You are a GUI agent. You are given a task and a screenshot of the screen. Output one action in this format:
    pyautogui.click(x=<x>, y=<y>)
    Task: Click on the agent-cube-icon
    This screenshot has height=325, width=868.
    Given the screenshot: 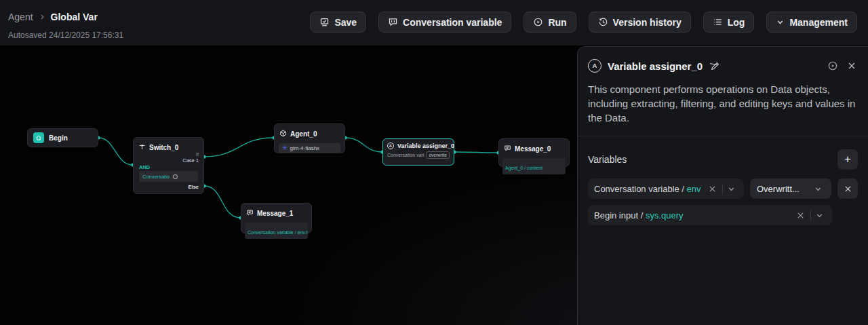 What is the action you would take?
    pyautogui.click(x=283, y=134)
    